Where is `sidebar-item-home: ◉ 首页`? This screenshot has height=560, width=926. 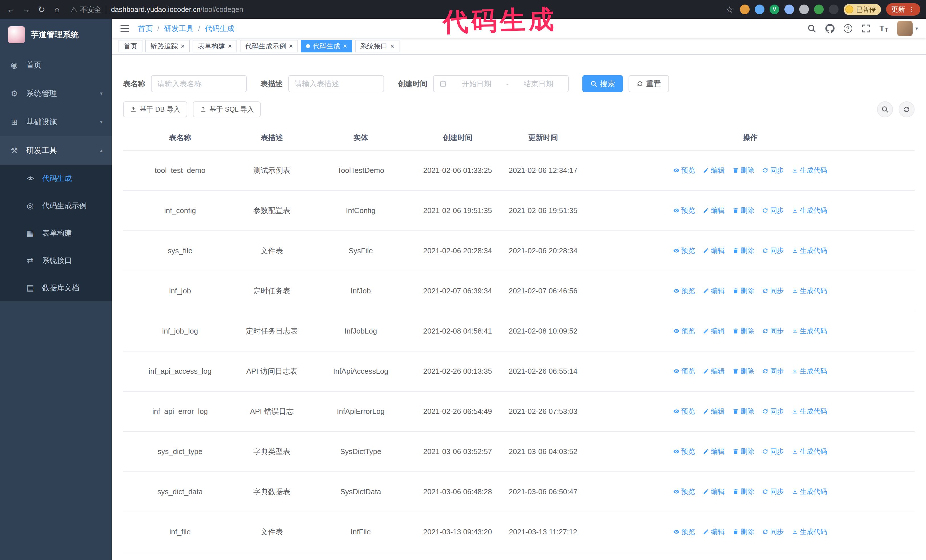 sidebar-item-home: ◉ 首页 is located at coordinates (56, 65).